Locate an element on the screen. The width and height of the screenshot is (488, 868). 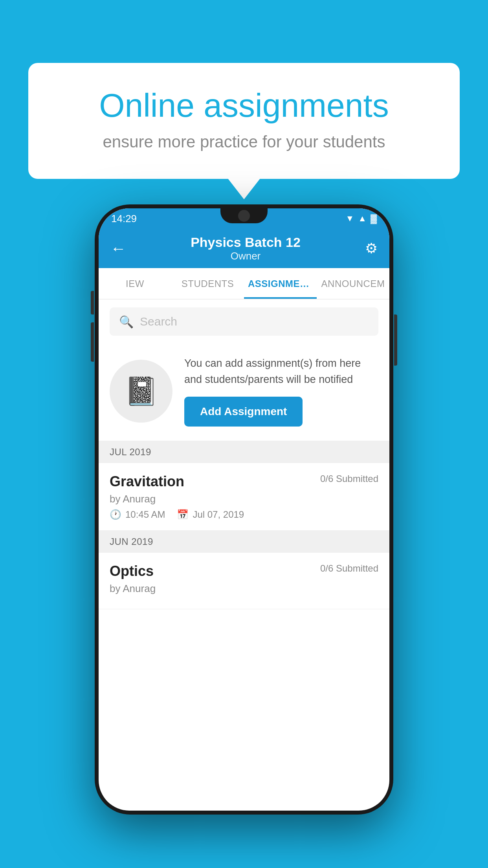
add-assignment-button: Add Assignment is located at coordinates (244, 412).